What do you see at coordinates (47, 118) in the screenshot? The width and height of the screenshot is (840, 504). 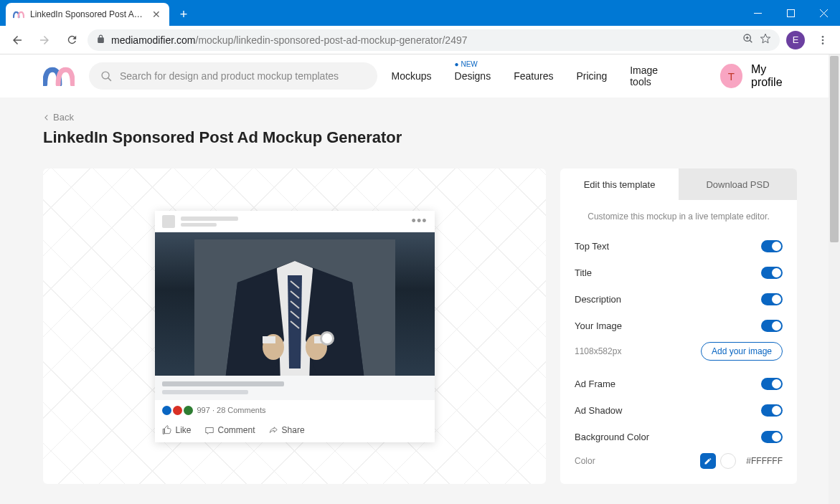 I see `chevron-left-icon` at bounding box center [47, 118].